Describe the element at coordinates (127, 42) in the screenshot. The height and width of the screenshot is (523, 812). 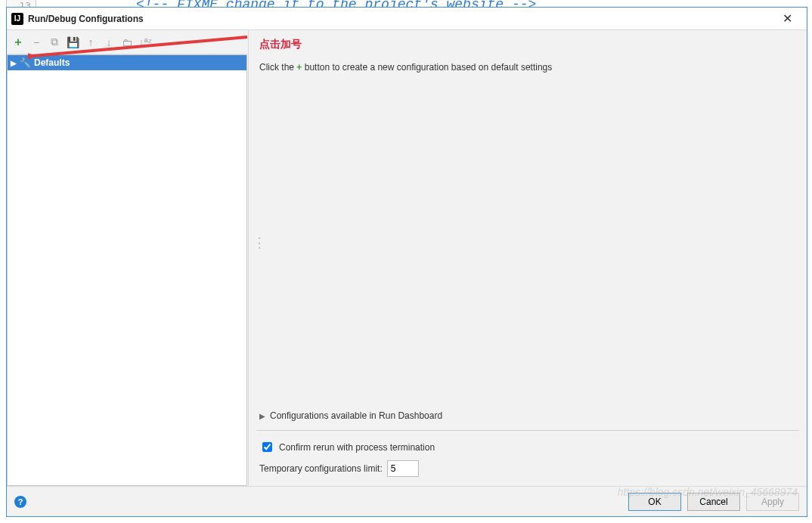
I see `folder-button: 🗀` at that location.